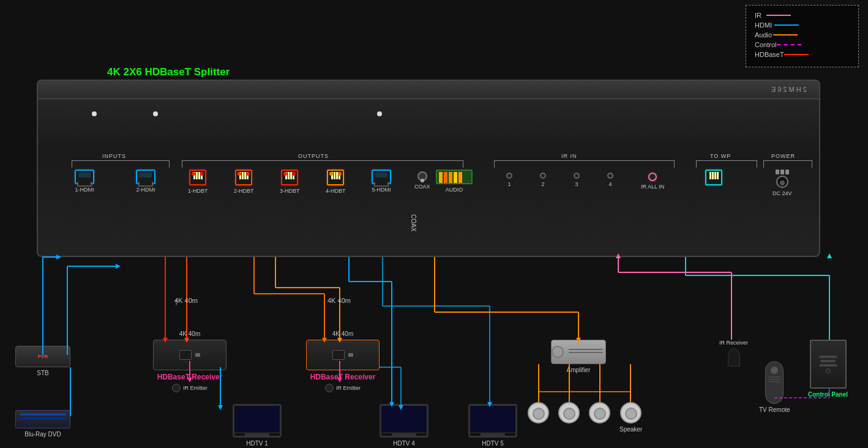 This screenshot has width=868, height=448. What do you see at coordinates (404, 425) in the screenshot?
I see `device-hdtv4: HDTV 4` at bounding box center [404, 425].